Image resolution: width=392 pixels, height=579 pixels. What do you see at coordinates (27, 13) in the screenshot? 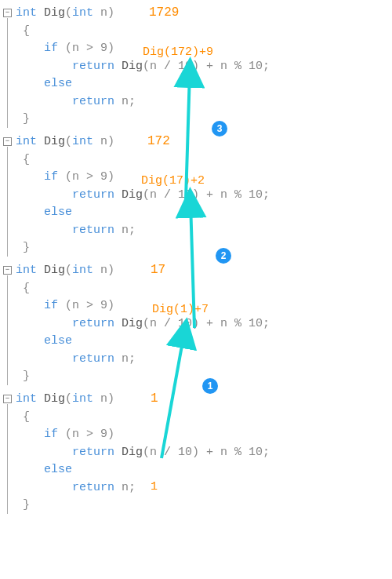
I see `type-keyword: int` at bounding box center [27, 13].